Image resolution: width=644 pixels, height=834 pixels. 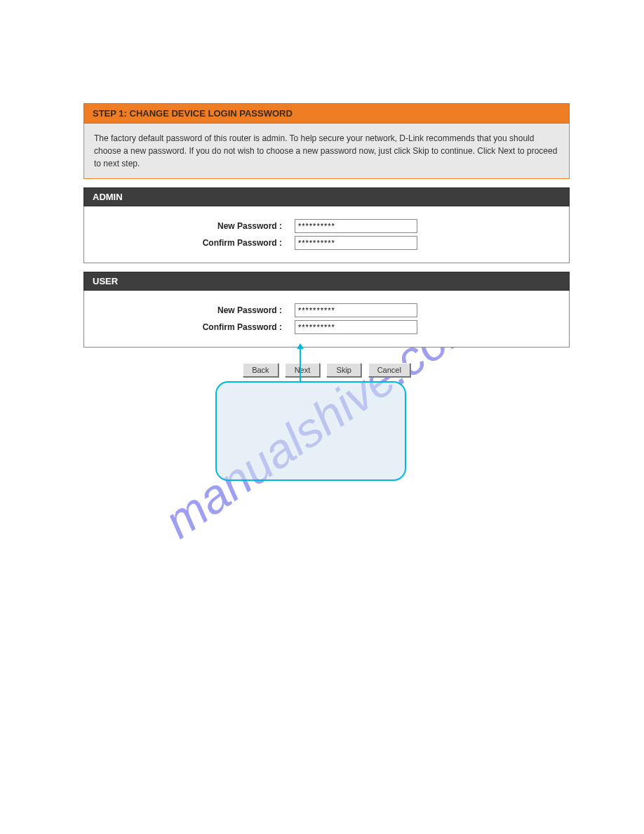 What do you see at coordinates (327, 310) in the screenshot?
I see `user-new-password-row: New Password :` at bounding box center [327, 310].